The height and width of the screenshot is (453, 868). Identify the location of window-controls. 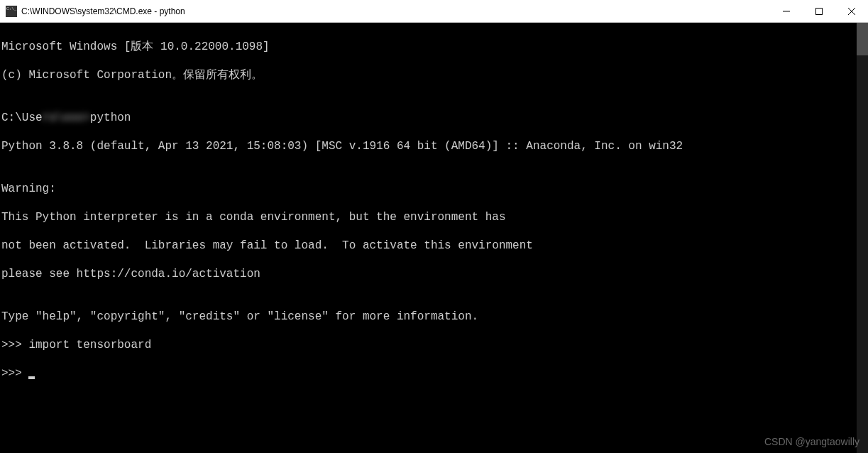
(819, 11).